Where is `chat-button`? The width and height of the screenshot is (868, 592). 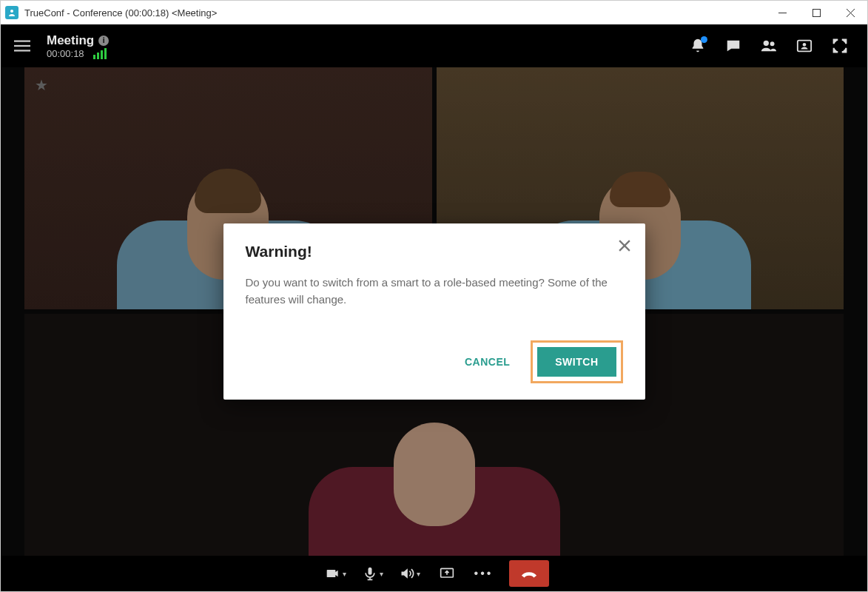 chat-button is located at coordinates (733, 46).